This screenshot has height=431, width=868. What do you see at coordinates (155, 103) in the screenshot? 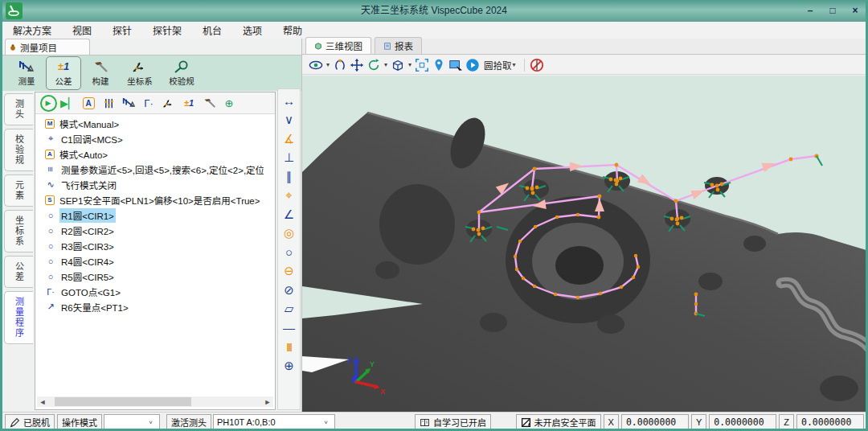
I see `tree-toolbar: ▶ ▶▏ A Γ· ±1 ⊕` at bounding box center [155, 103].